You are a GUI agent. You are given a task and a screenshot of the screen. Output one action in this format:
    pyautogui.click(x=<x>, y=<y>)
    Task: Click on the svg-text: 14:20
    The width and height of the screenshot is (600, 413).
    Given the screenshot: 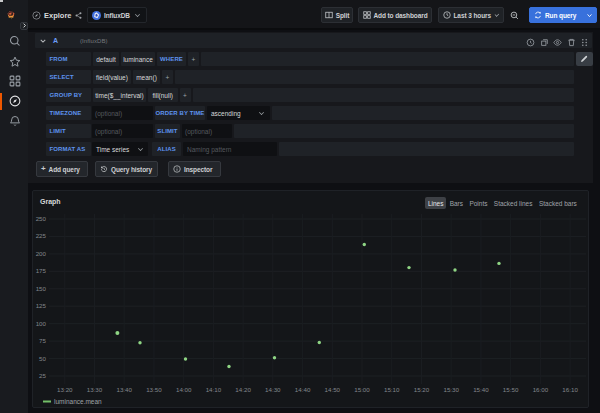 What is the action you would take?
    pyautogui.click(x=243, y=390)
    